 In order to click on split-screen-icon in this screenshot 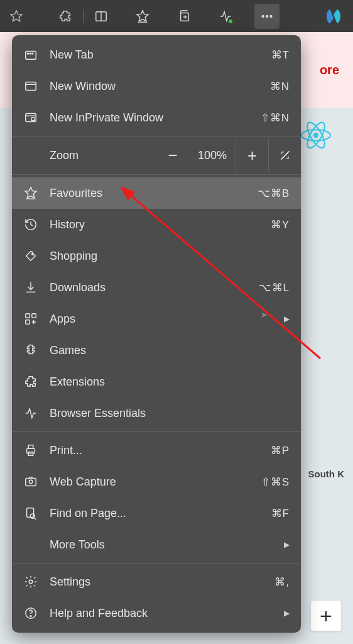, I will do `click(101, 16)`.